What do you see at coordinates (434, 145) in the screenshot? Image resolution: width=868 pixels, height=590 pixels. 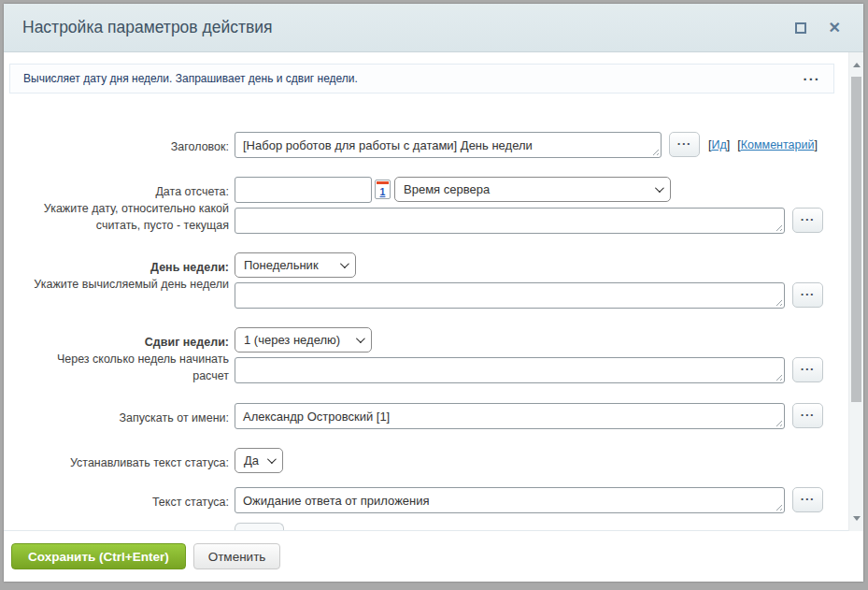 I see `title-row: Заголовок: [Набор роботов для работы с д…` at bounding box center [434, 145].